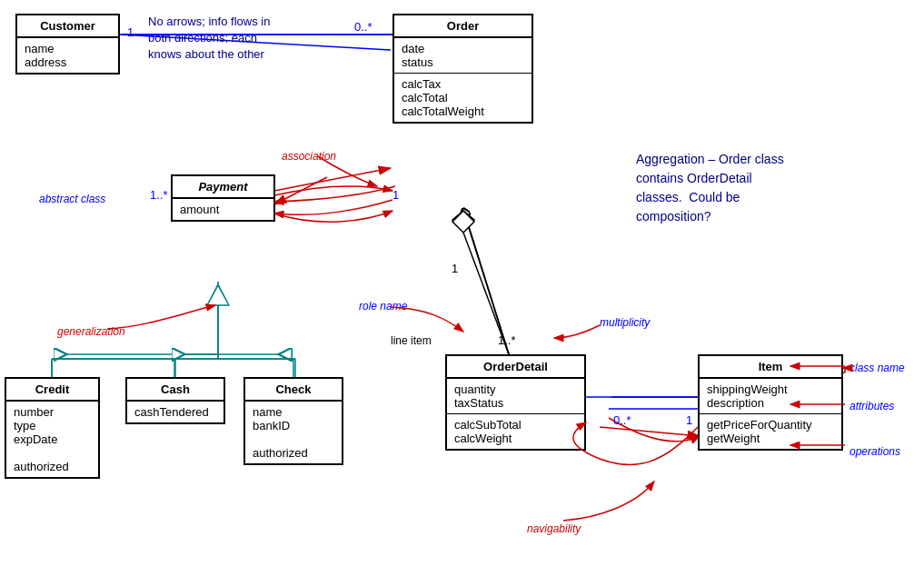  I want to click on check-attr-bankid: bankID, so click(293, 425).